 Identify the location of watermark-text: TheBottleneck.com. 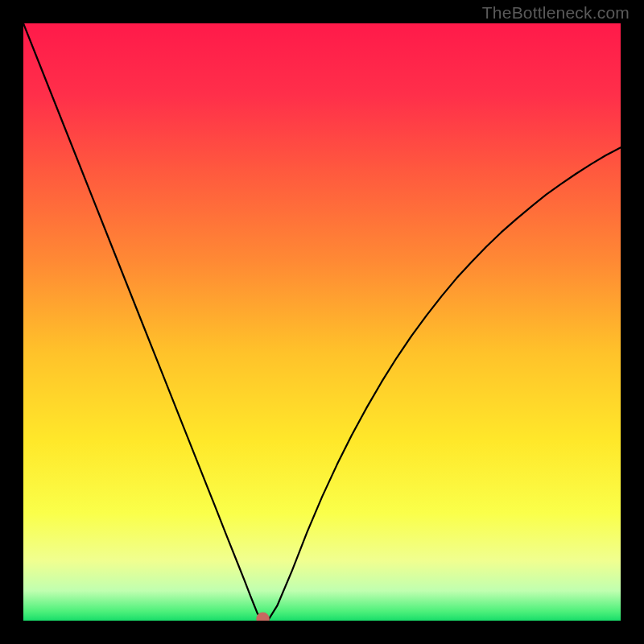
(555, 13).